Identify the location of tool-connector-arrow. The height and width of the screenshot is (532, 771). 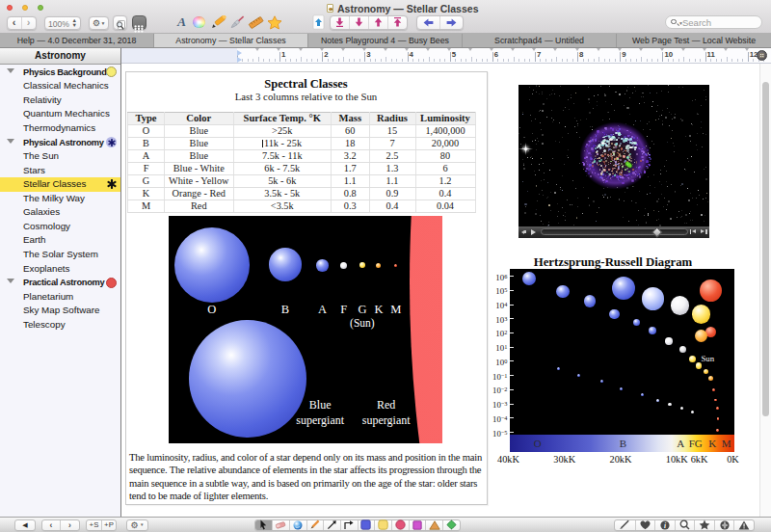
(349, 525).